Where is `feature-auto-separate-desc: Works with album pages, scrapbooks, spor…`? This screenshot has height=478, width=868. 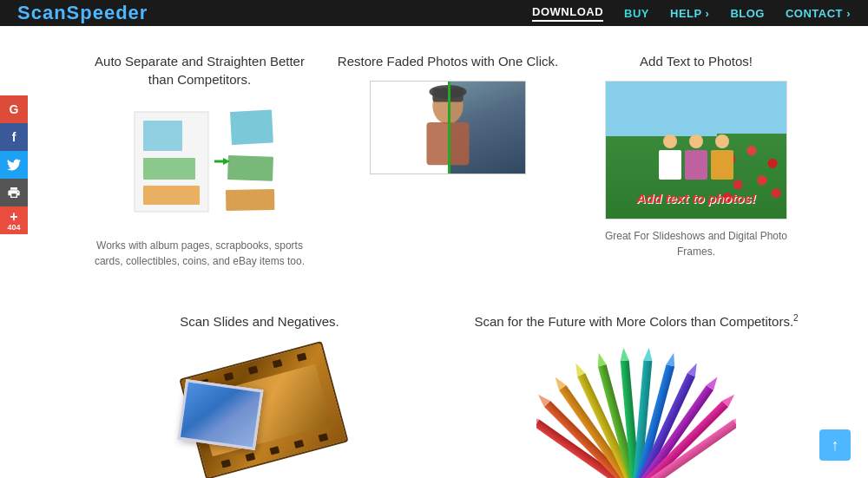 feature-auto-separate-desc: Works with album pages, scrapbooks, spor… is located at coordinates (200, 253).